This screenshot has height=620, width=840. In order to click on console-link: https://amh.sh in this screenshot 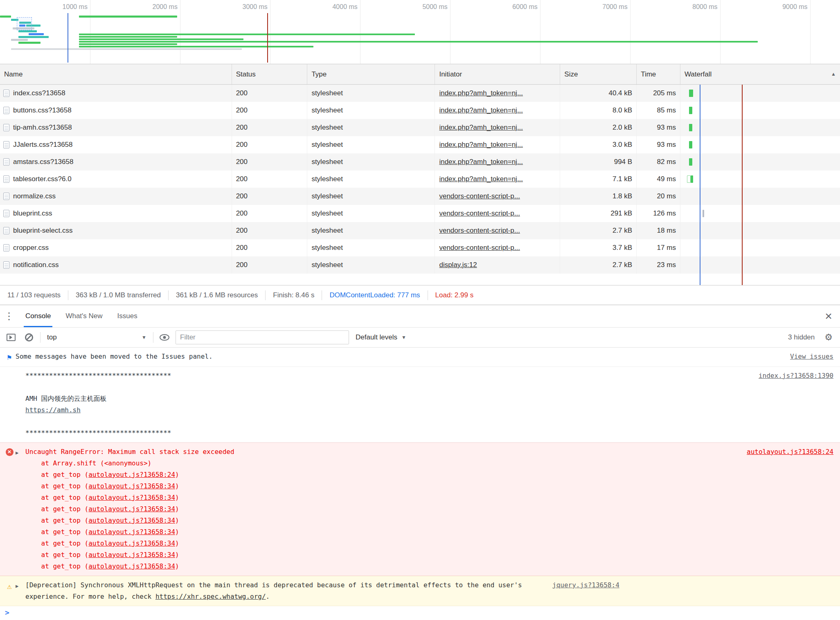, I will do `click(53, 410)`.